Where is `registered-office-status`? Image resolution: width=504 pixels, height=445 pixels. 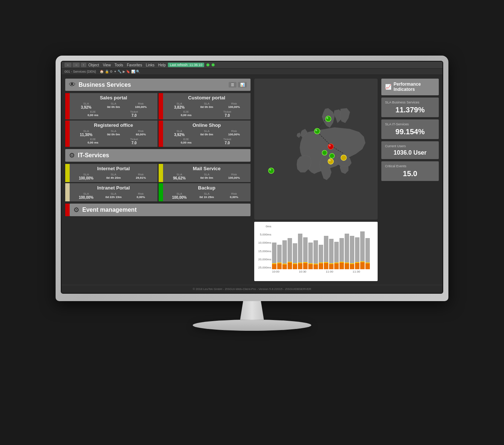 registered-office-status is located at coordinates (67, 134).